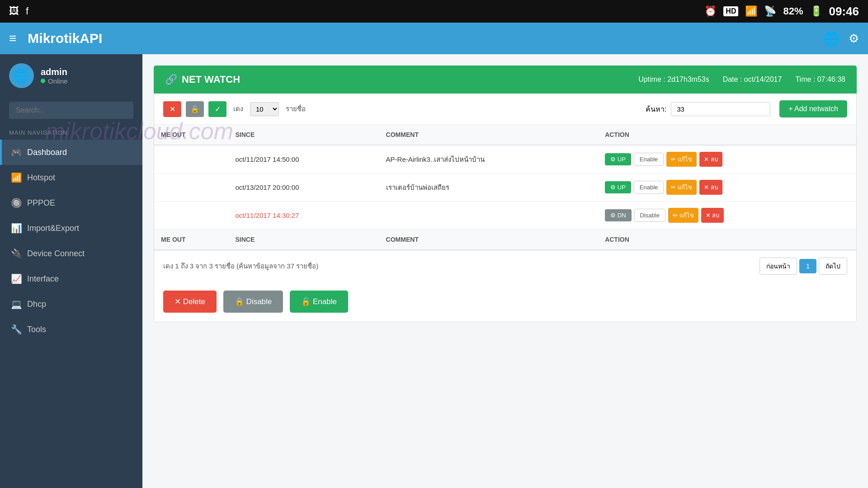 This screenshot has height=488, width=868. I want to click on col-timeout: ME OUT, so click(192, 135).